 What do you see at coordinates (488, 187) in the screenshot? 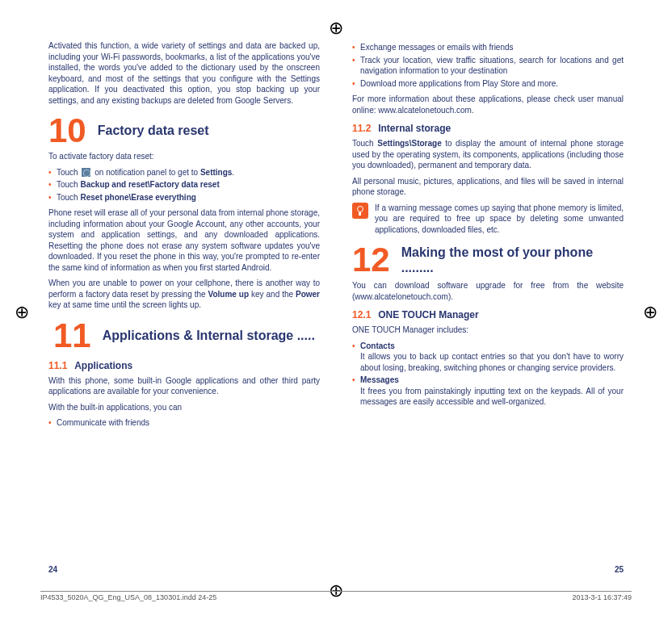
I see `storage-p2: All personal music, pictures, applicatio…` at bounding box center [488, 187].